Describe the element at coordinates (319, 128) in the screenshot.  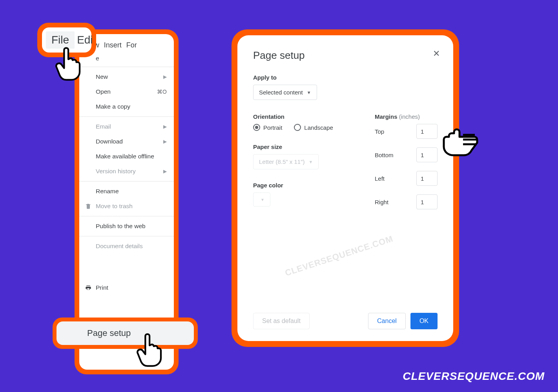
I see `radio-label: Landscape` at that location.